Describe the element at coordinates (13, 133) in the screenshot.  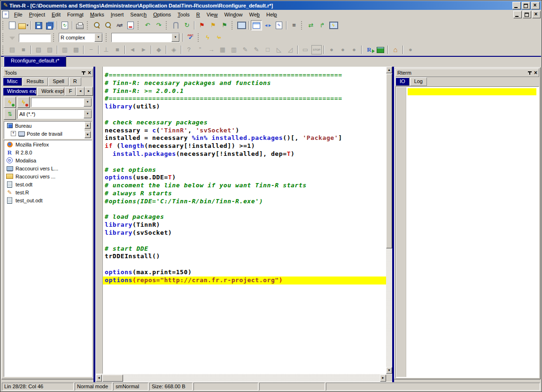
I see `expand-icon: +` at that location.